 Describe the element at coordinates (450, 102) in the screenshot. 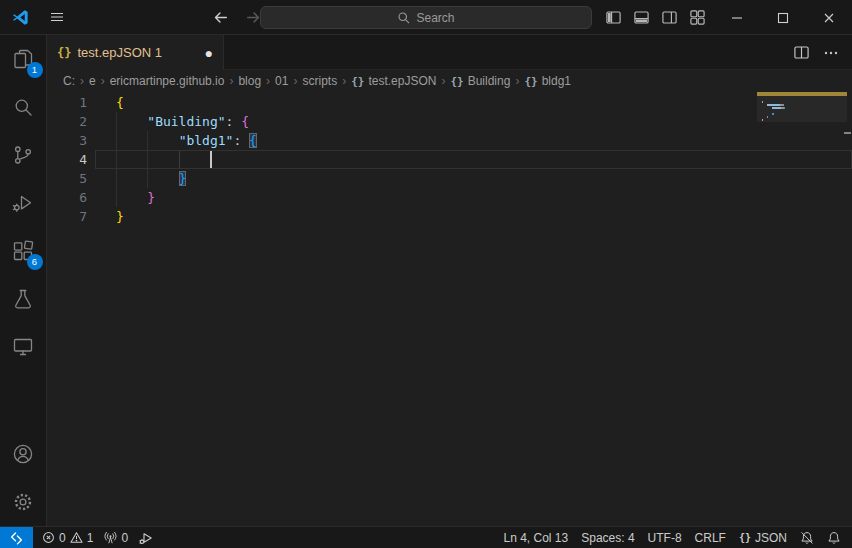

I see `code-line: 1{` at that location.